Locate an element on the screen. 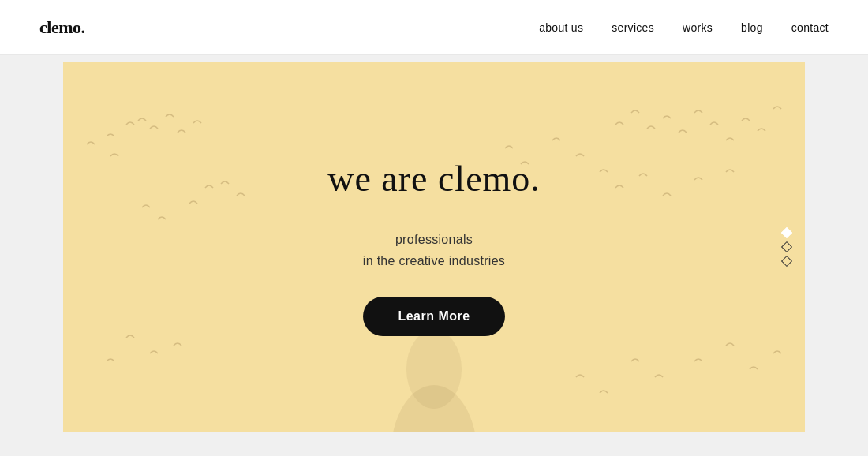 This screenshot has width=868, height=456. nav-about-us: about us is located at coordinates (561, 28).